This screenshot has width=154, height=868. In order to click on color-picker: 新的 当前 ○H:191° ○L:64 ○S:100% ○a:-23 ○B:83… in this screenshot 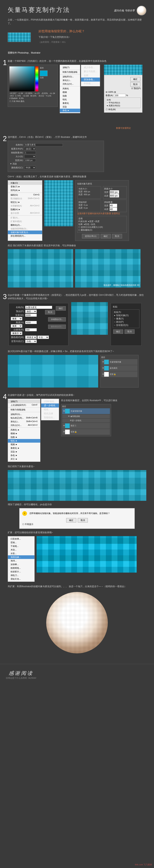, I will do `click(33, 86)`.